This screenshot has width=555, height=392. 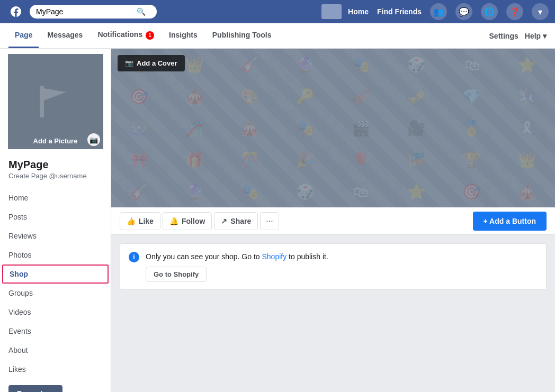 What do you see at coordinates (358, 12) in the screenshot?
I see `home-nav-link: Home` at bounding box center [358, 12].